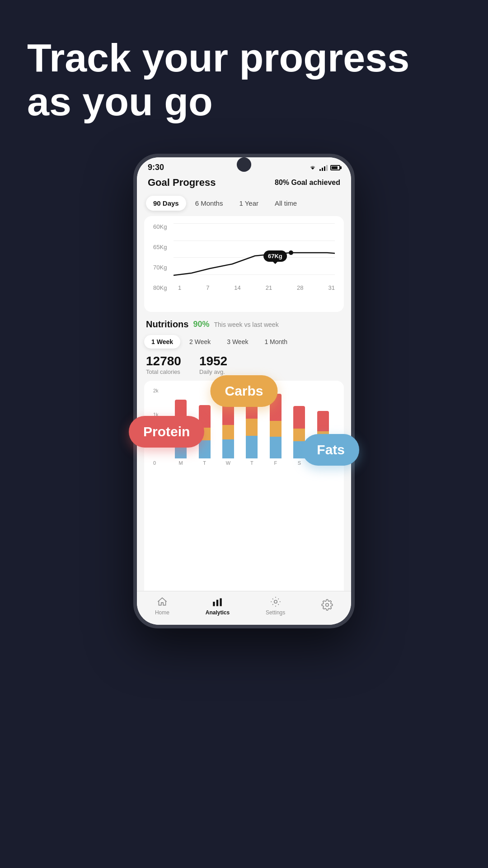 This screenshot has width=488, height=868. Describe the element at coordinates (228, 432) in the screenshot. I see `bar-carbs-w` at that location.